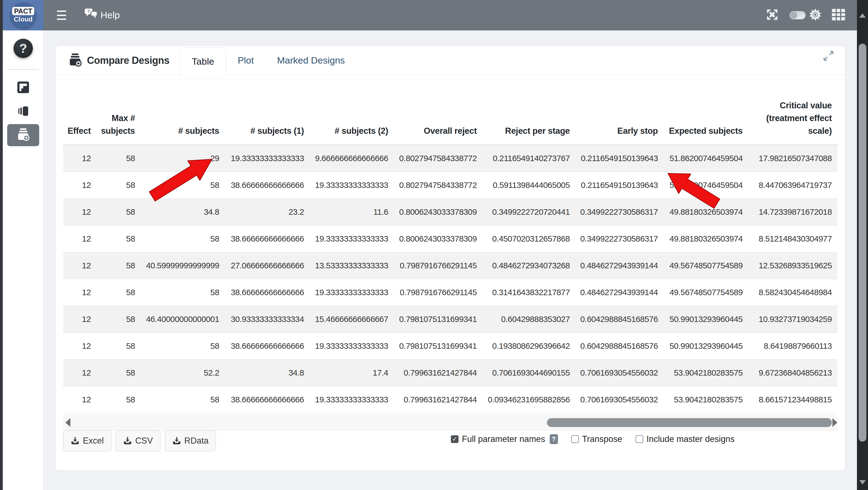 This screenshot has width=868, height=490. Describe the element at coordinates (619, 212) in the screenshot. I see `table-cell: 0.3499222730586317` at that location.